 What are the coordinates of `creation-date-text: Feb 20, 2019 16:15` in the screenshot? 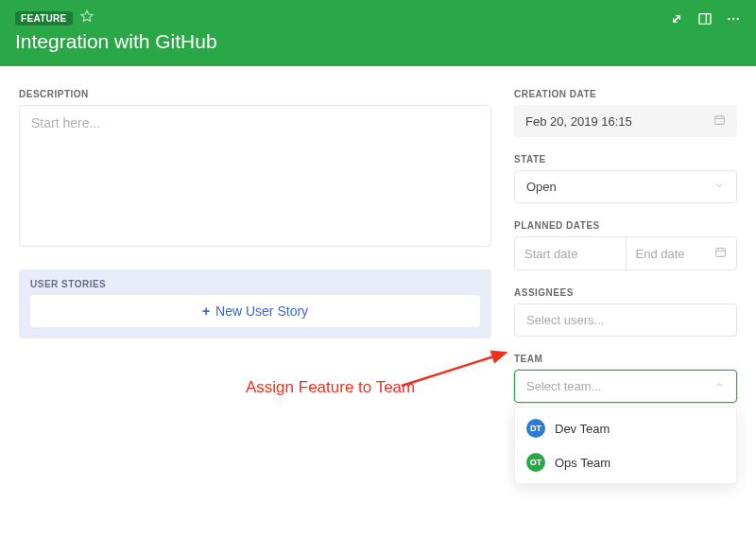 It's located at (578, 121).